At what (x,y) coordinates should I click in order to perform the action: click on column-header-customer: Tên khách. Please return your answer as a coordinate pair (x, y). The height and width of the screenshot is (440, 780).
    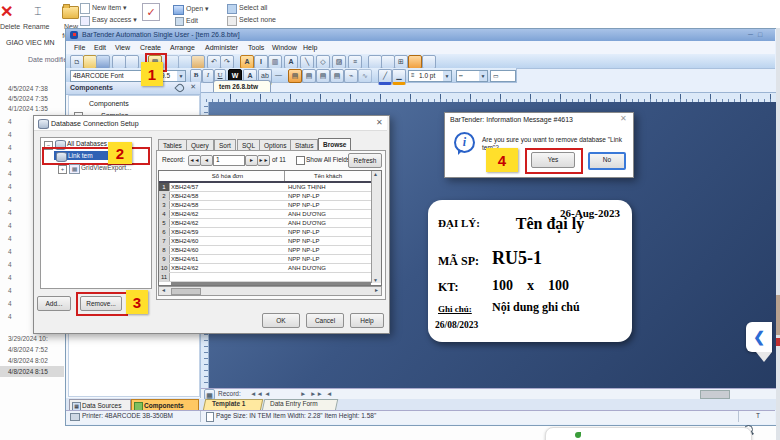
    Looking at the image, I should click on (328, 176).